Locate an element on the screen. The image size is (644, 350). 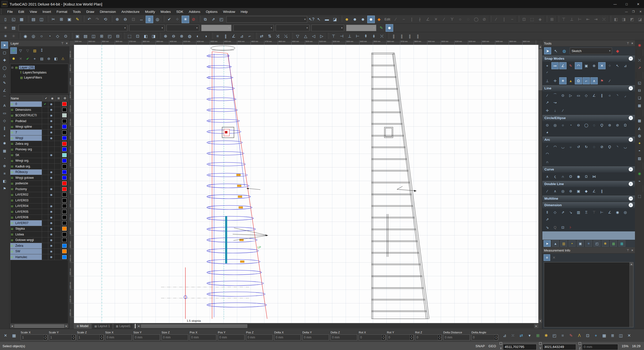
layer-toolbar-icon: ✔ is located at coordinates (28, 59).